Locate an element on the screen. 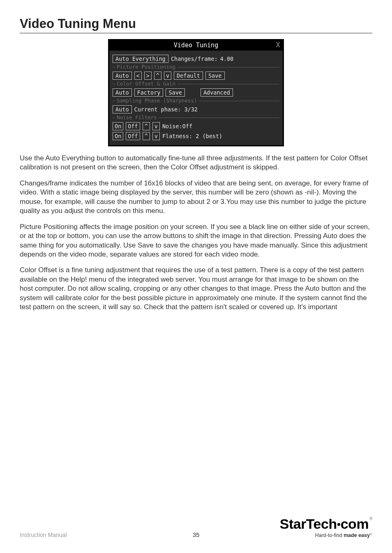  nf2-on-button: On is located at coordinates (118, 136).